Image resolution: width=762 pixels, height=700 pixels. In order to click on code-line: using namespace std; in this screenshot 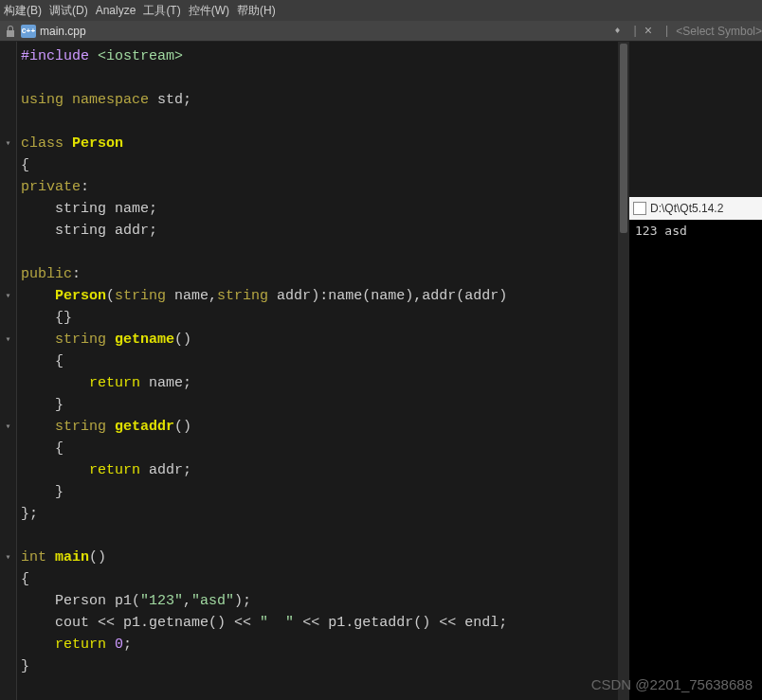, I will do `click(390, 100)`.